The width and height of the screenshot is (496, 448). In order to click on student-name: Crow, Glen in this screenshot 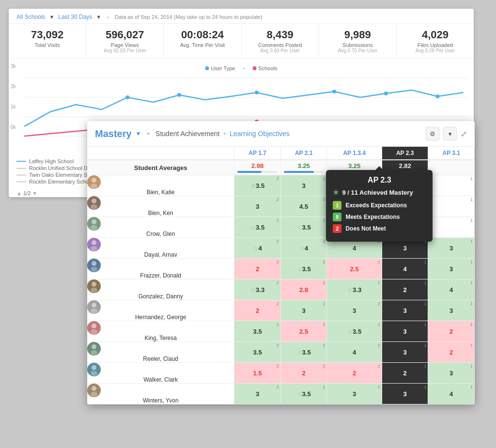, I will do `click(161, 234)`.